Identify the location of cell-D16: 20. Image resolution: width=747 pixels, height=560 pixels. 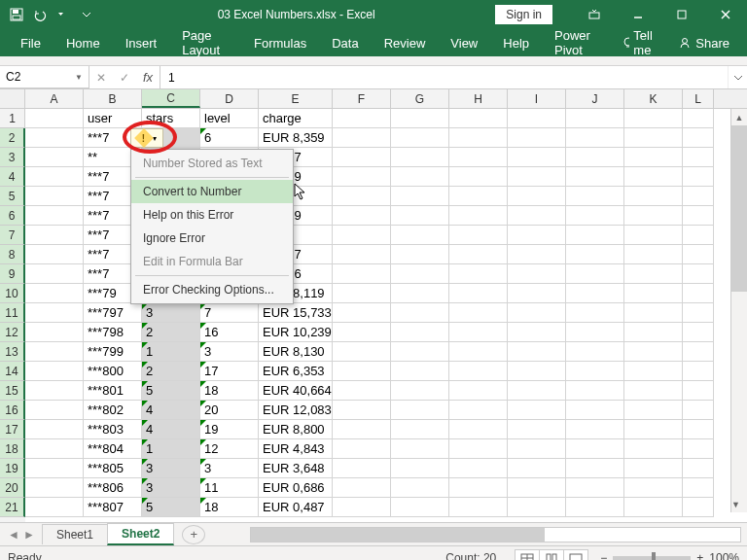
(230, 410).